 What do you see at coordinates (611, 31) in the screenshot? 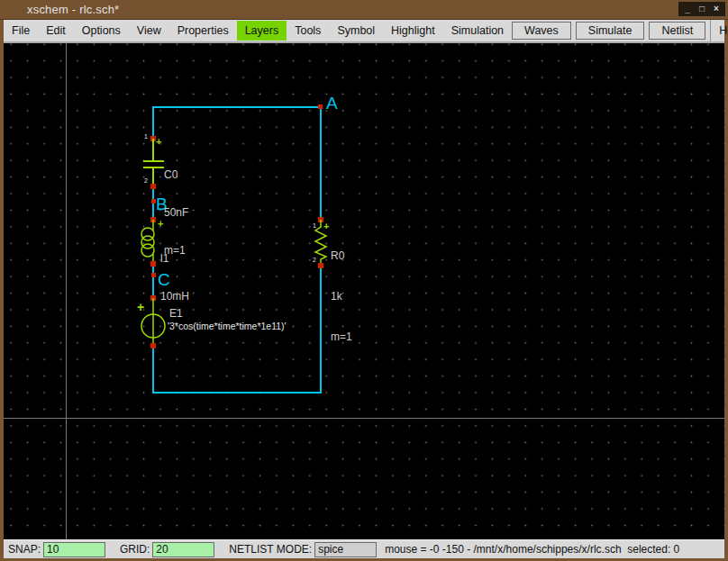
I see `simulate-button: Simulate` at bounding box center [611, 31].